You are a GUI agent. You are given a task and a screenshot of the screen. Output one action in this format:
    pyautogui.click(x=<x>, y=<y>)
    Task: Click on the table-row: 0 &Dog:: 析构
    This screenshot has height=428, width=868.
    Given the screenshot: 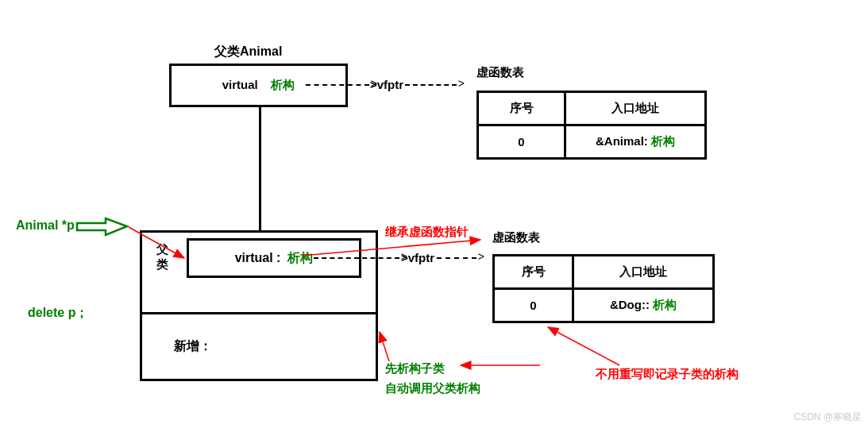 What is the action you would take?
    pyautogui.click(x=604, y=306)
    